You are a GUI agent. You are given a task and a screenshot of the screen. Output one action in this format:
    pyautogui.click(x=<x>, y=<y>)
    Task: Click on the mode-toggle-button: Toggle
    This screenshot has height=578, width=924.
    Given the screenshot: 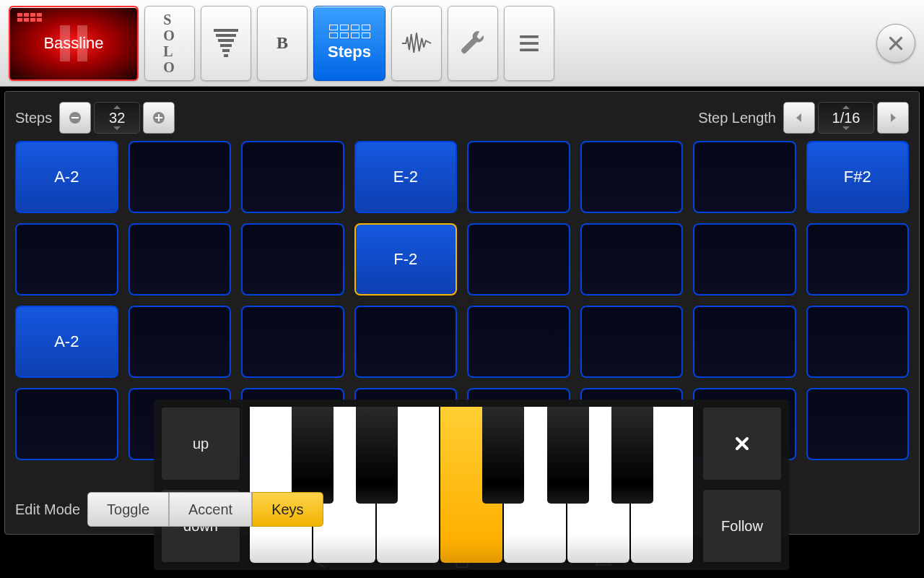 What is the action you would take?
    pyautogui.click(x=128, y=509)
    